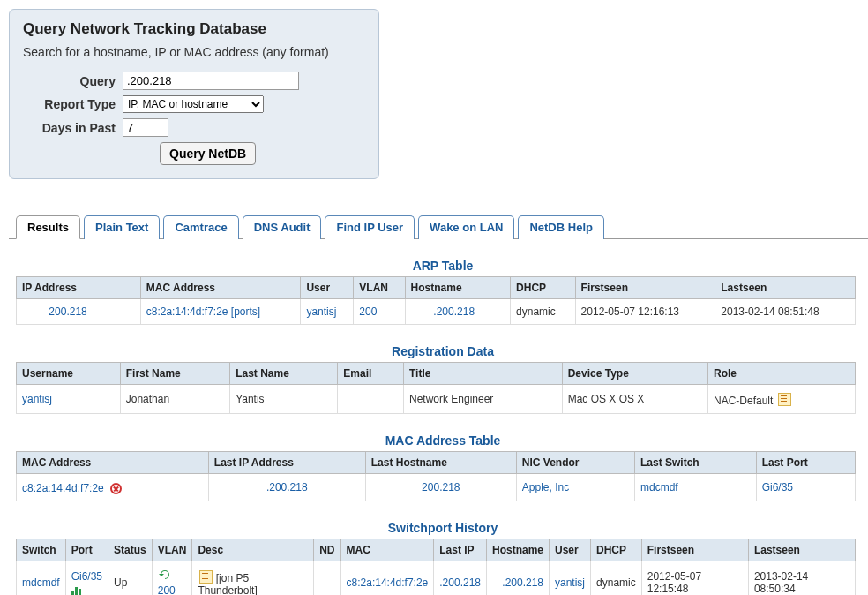  I want to click on sw-lastip-link: .200.218, so click(460, 583).